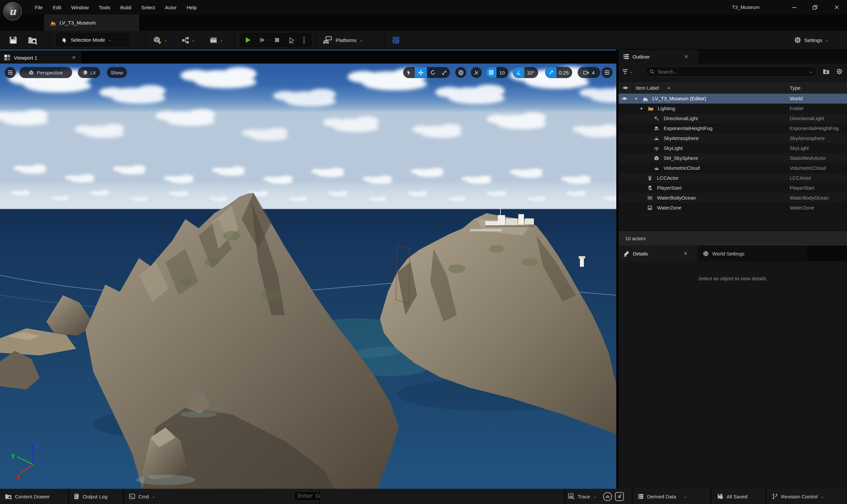  I want to click on outliner-row-world: ▾ LV_T3_Museum (Editor) World, so click(733, 98).